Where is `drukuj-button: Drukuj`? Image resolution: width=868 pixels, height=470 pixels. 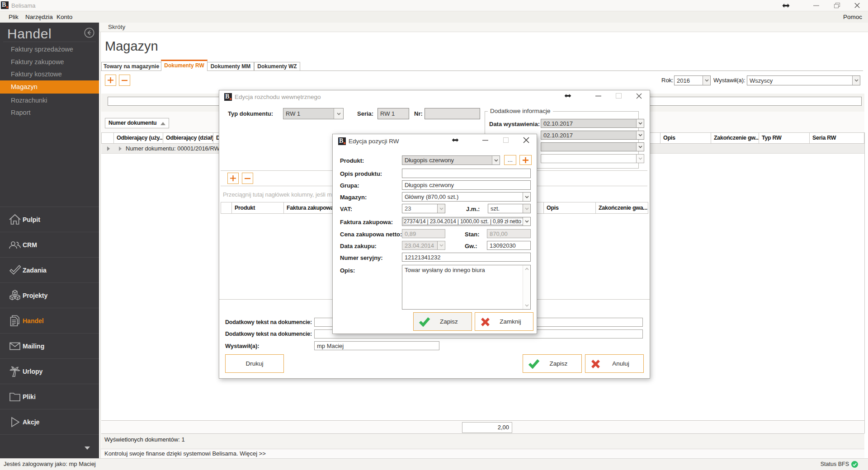
drukuj-button: Drukuj is located at coordinates (255, 363).